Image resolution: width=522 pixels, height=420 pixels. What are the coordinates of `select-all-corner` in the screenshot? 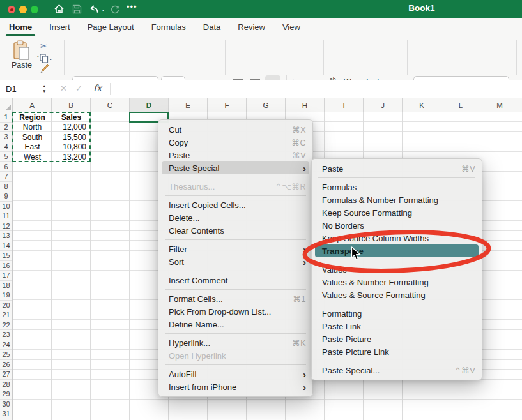 It's located at (6, 105).